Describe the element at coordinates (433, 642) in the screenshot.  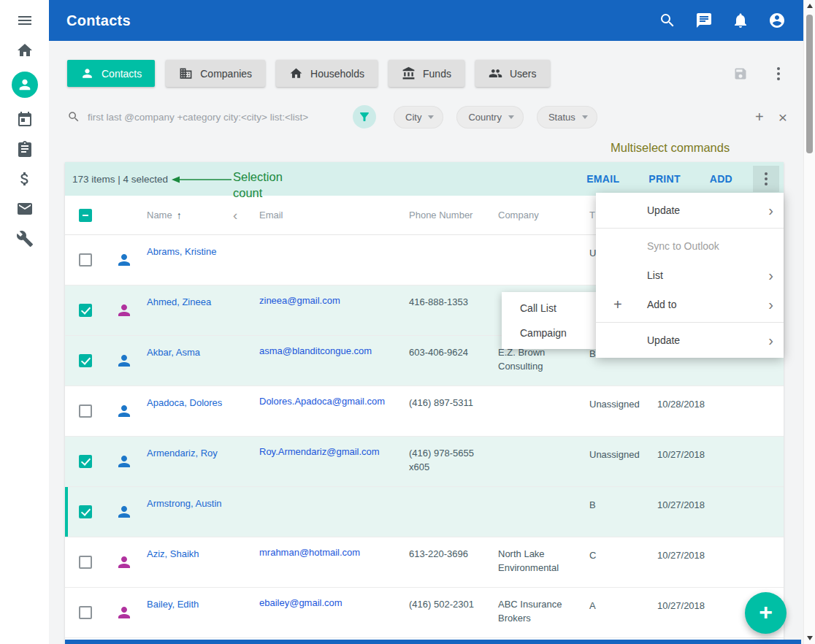
I see `horizontal-scrollbar` at that location.